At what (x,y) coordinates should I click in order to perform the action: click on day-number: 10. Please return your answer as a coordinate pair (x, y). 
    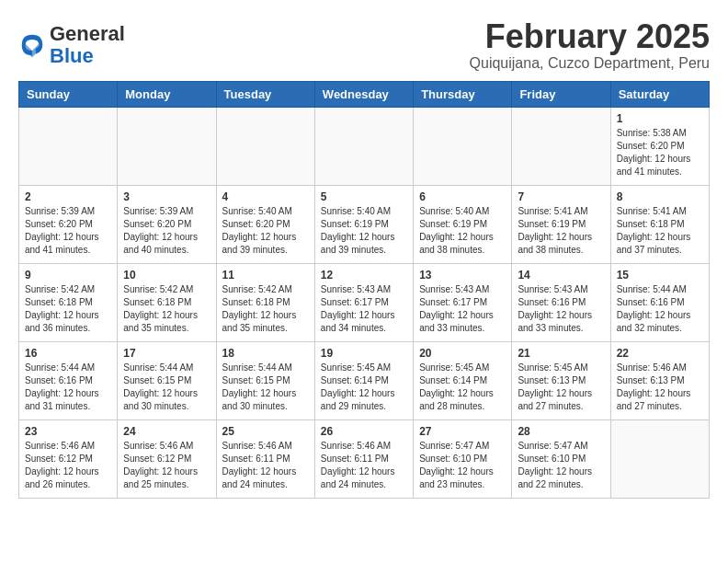
    Looking at the image, I should click on (166, 275).